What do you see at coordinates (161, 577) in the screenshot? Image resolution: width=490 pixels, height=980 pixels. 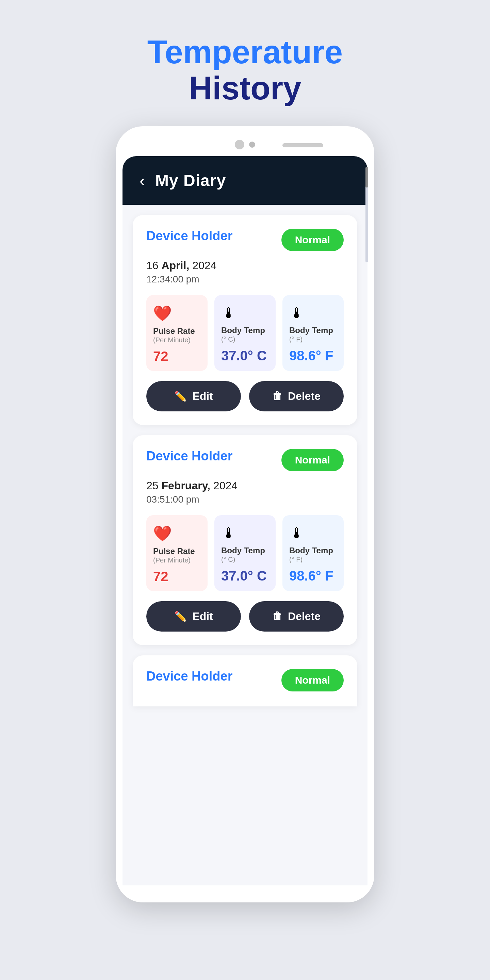 I see `pulse-value-2: 72` at bounding box center [161, 577].